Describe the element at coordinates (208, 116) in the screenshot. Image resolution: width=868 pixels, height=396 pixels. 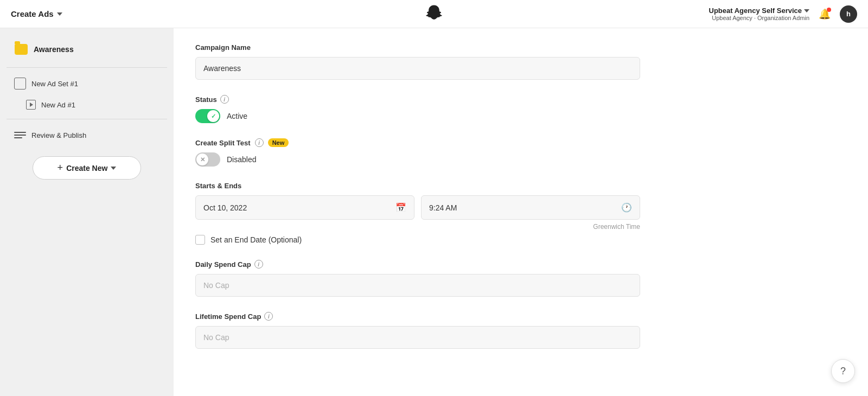
I see `status-toggle: ✓` at that location.